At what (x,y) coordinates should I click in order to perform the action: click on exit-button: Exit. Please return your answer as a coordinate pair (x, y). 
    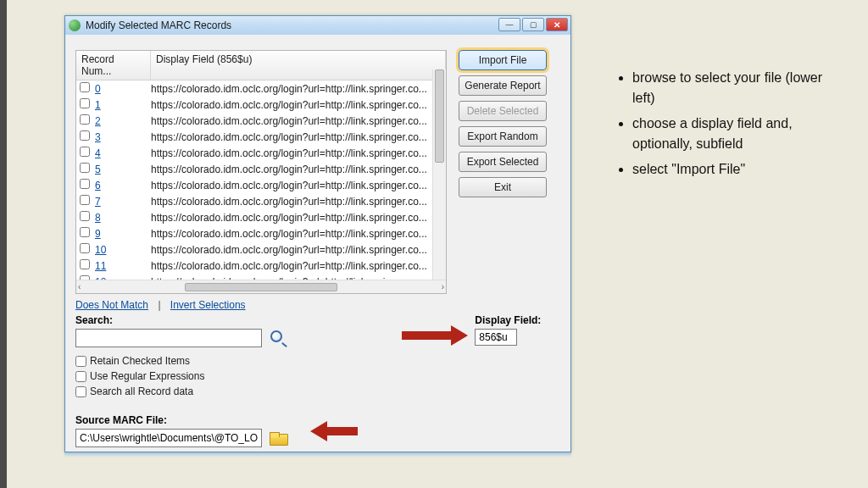
    Looking at the image, I should click on (503, 187).